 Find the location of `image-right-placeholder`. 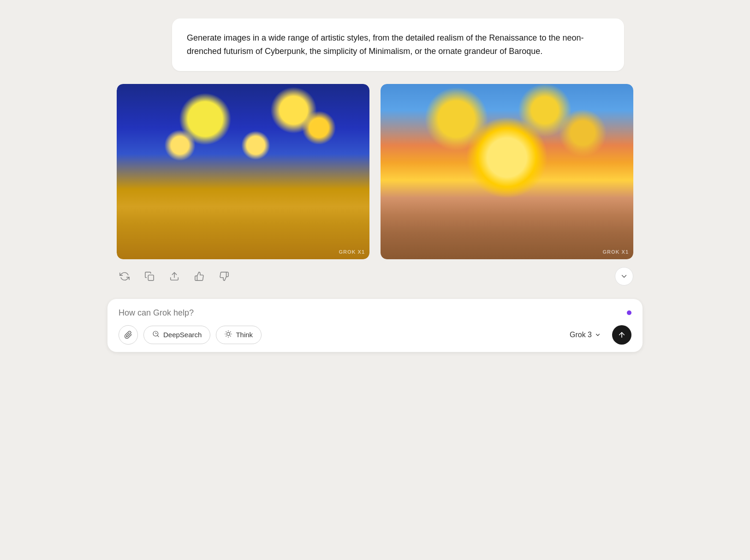

image-right-placeholder is located at coordinates (507, 172).